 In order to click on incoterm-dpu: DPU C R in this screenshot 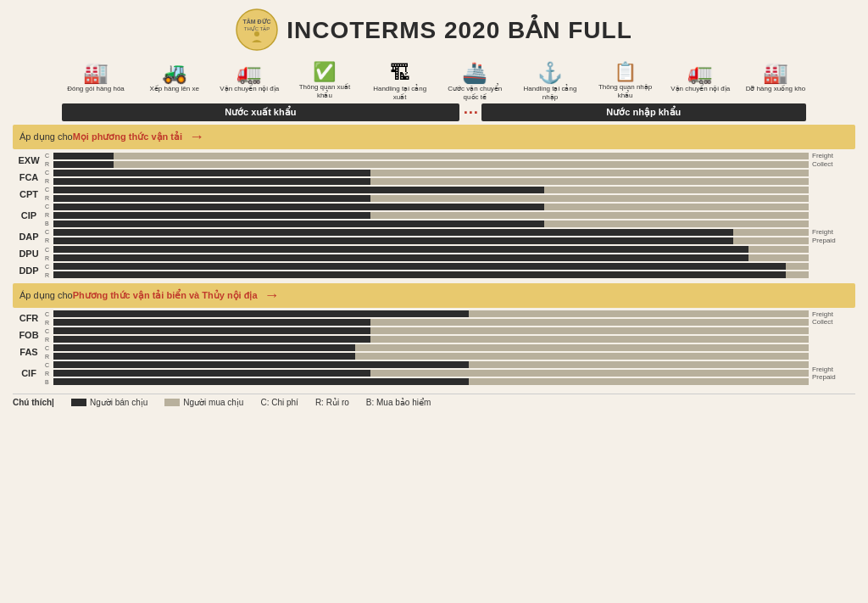, I will do `click(434, 254)`.